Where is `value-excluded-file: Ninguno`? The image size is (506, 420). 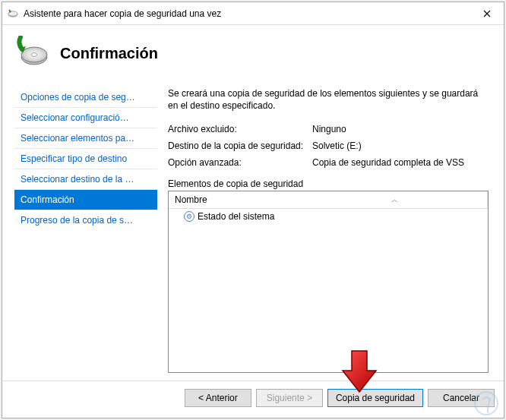 value-excluded-file: Ninguno is located at coordinates (400, 129).